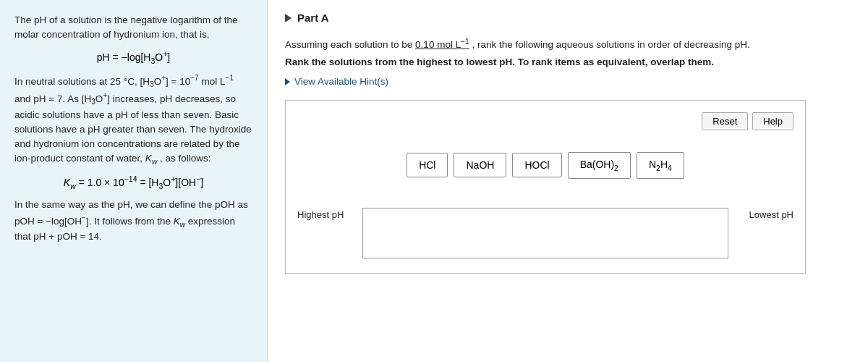  What do you see at coordinates (443, 45) in the screenshot?
I see `concentration-value: 0.10 mol L−1` at bounding box center [443, 45].